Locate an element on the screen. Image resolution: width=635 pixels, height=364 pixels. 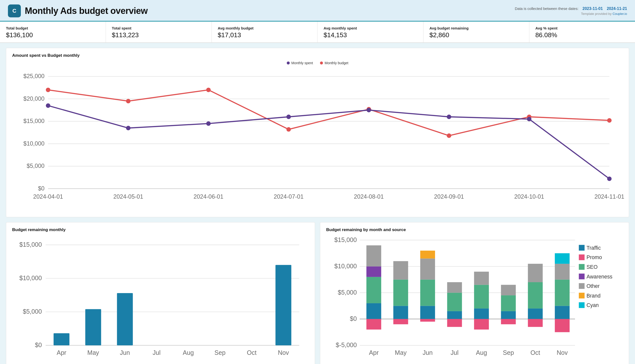
date-end-link: 2024-11-21 is located at coordinates (617, 9).